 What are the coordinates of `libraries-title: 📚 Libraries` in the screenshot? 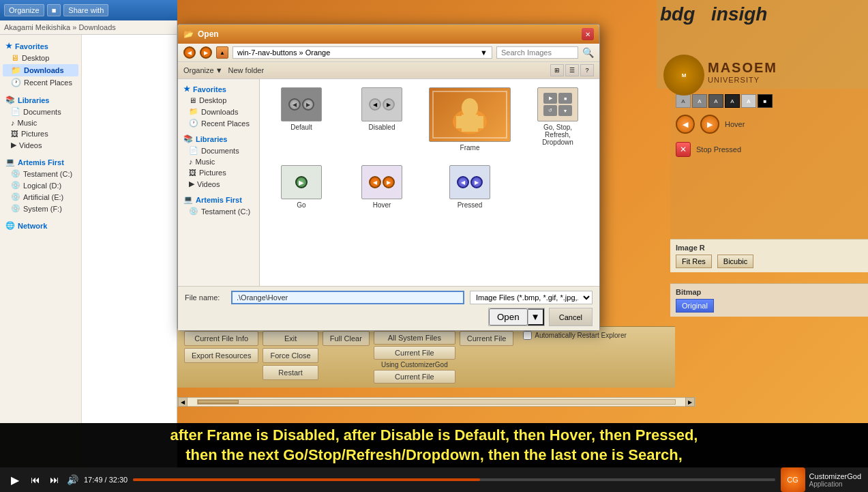 It's located at (41, 100).